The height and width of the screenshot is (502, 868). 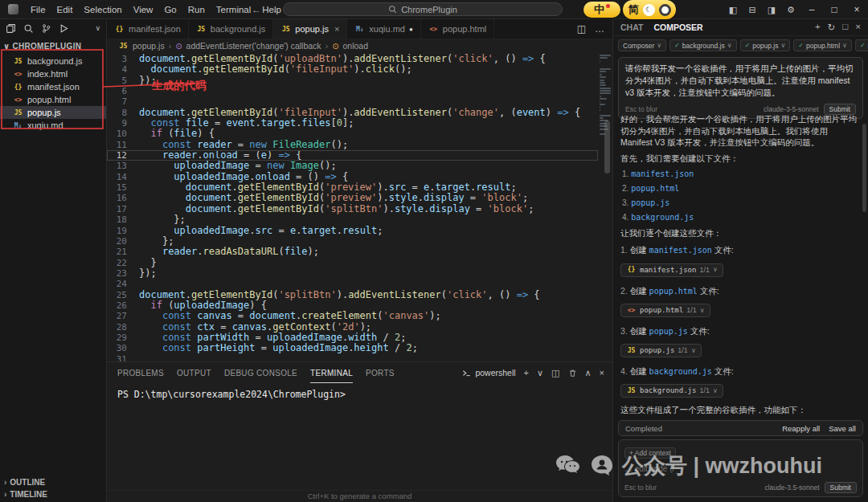 I want to click on terminal-output: PS D:\tmp\cursorexample2024\ChromePlugin…, so click(x=360, y=392).